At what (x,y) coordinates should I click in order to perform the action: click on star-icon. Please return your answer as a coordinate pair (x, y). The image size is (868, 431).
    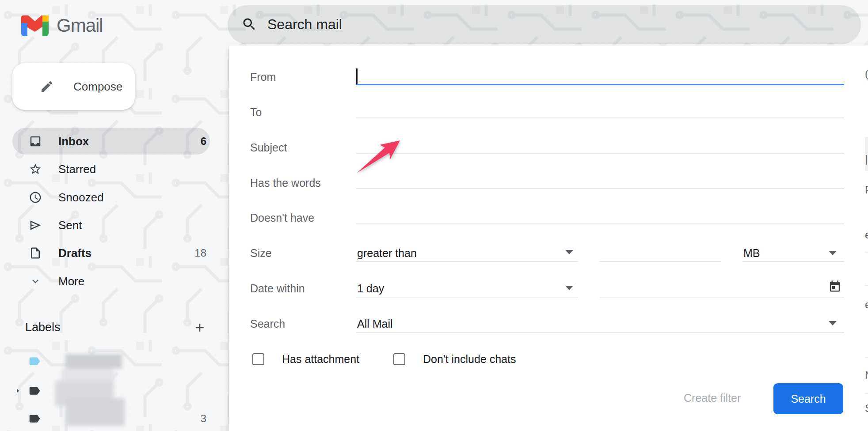
    Looking at the image, I should click on (35, 169).